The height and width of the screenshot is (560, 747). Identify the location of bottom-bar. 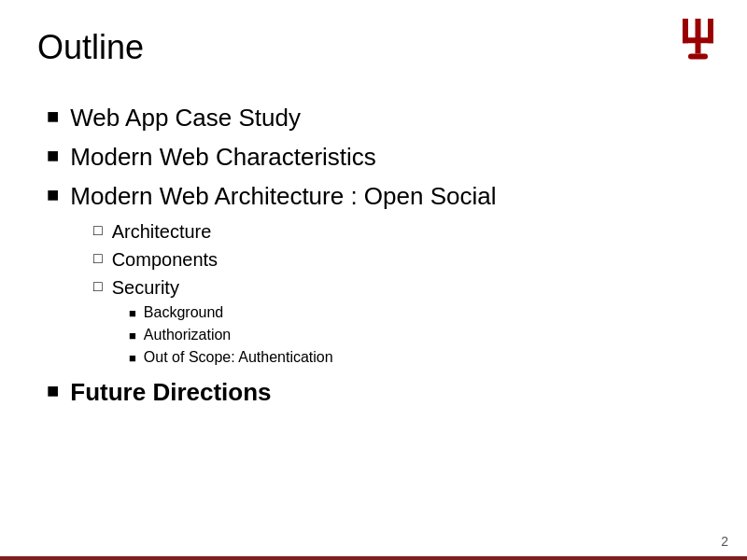
(374, 558).